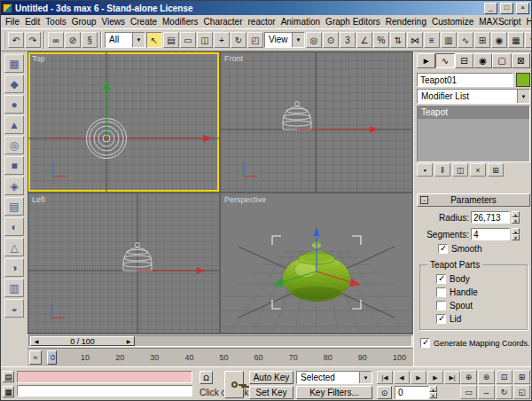 This screenshot has width=532, height=401. What do you see at coordinates (171, 40) in the screenshot?
I see `select-by-name-icon: ▤` at bounding box center [171, 40].